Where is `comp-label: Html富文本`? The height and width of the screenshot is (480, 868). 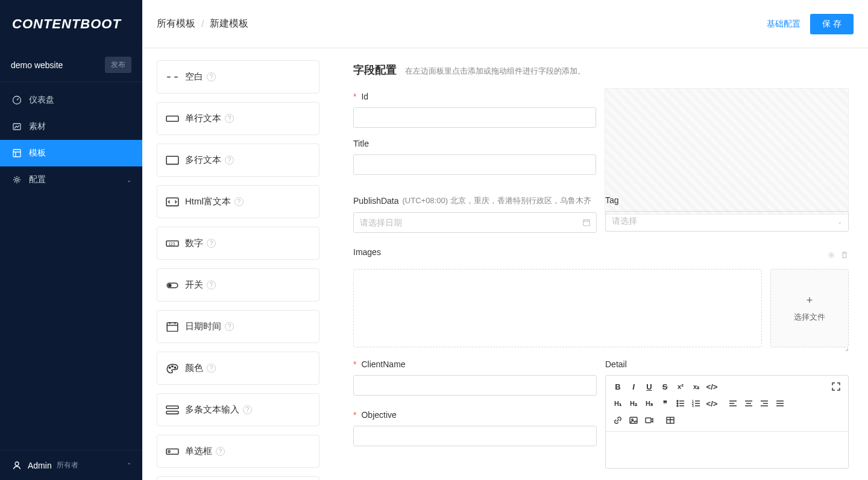 comp-label: Html富文本 is located at coordinates (208, 201).